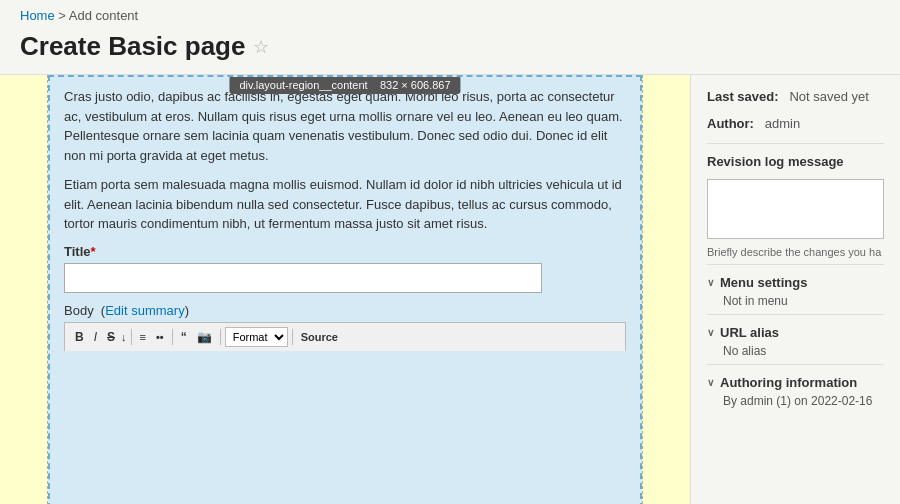 The width and height of the screenshot is (900, 504). Describe the element at coordinates (666, 290) in the screenshot. I see `right-gutter` at that location.